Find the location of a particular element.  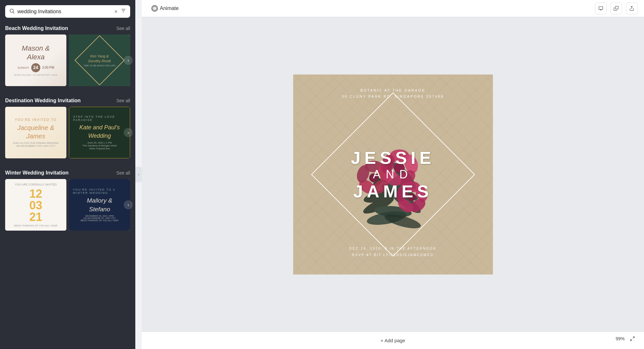

search-filter-button is located at coordinates (123, 12).